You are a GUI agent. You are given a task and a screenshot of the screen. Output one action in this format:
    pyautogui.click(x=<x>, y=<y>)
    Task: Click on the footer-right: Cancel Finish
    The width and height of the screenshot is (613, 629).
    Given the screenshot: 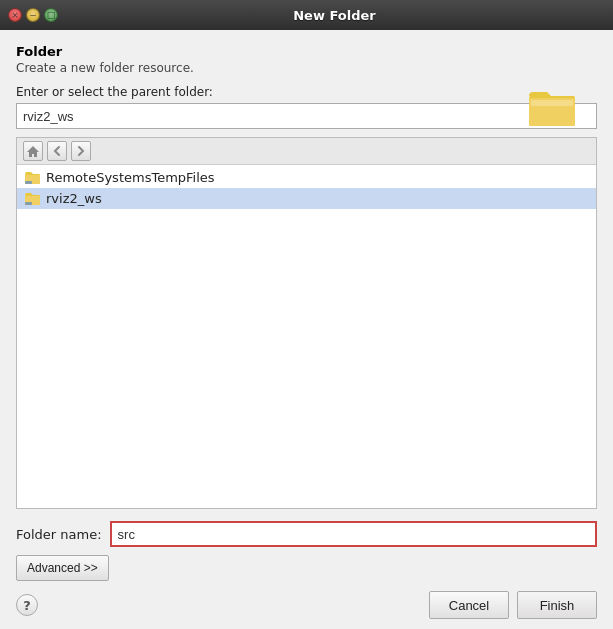 What is the action you would take?
    pyautogui.click(x=513, y=605)
    